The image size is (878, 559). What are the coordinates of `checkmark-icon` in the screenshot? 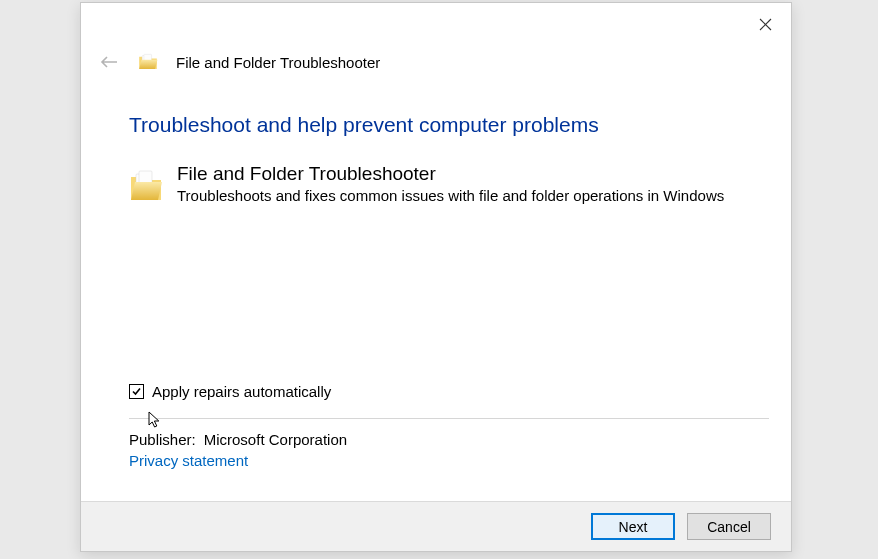 It's located at (136, 392).